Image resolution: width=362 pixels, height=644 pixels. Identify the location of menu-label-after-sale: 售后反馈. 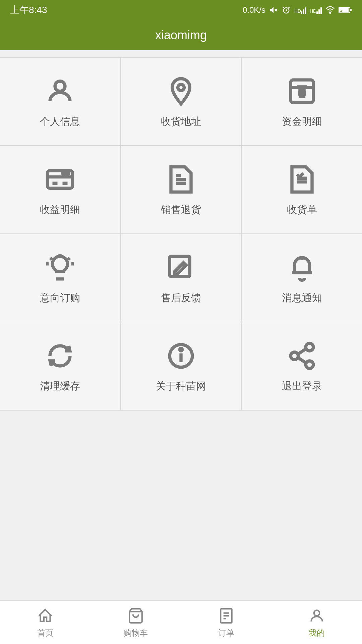
(181, 298).